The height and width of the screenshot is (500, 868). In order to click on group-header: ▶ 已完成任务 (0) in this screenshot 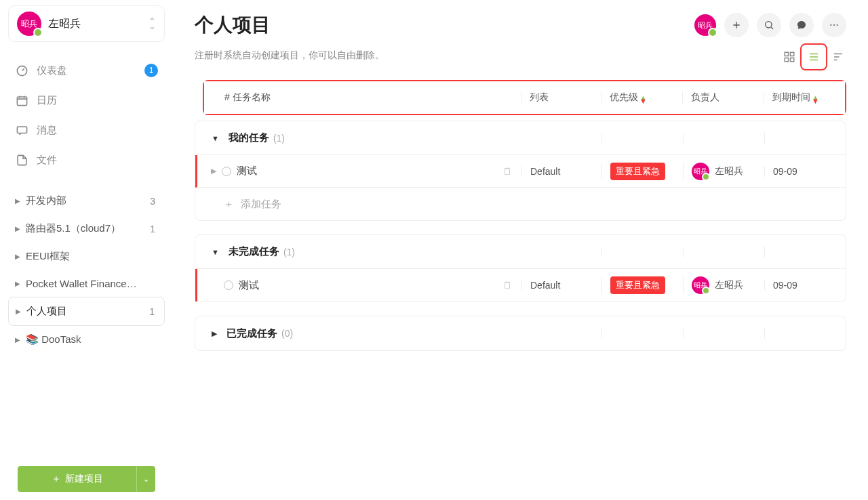, I will do `click(521, 333)`.